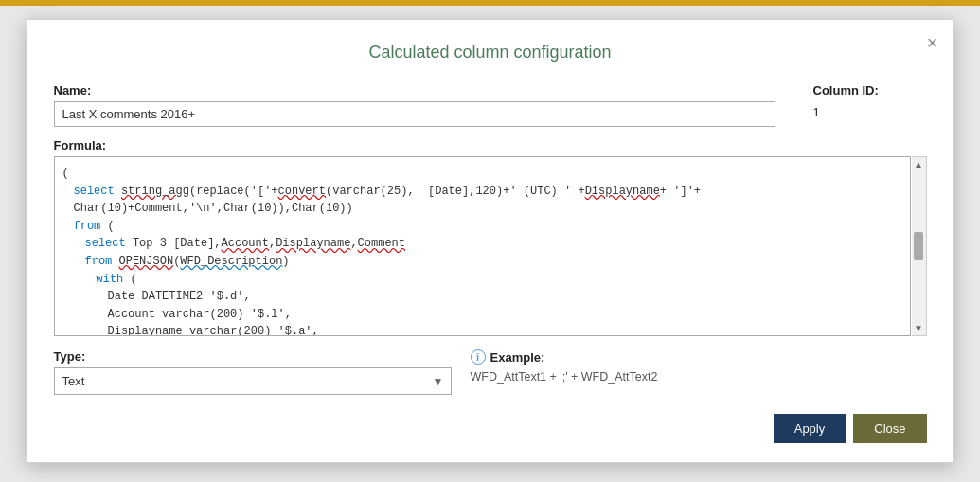 The image size is (980, 482). What do you see at coordinates (811, 428) in the screenshot?
I see `apply-button: Apply` at bounding box center [811, 428].